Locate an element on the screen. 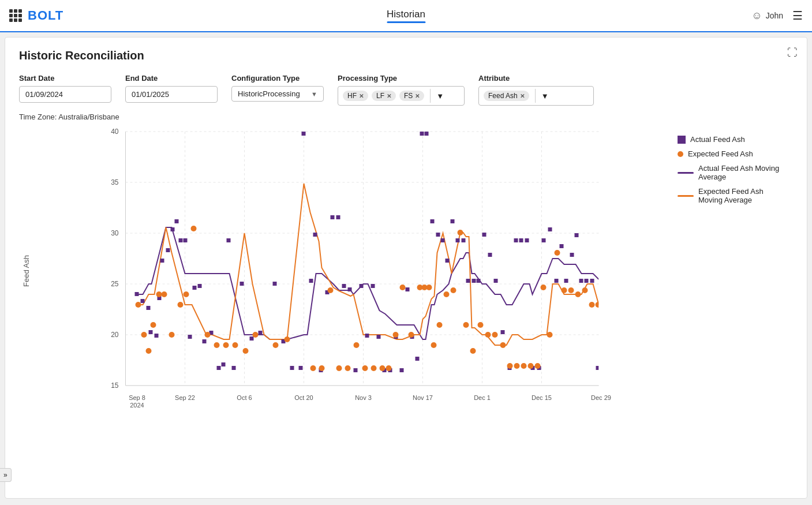  nav-title: Historian is located at coordinates (406, 14).